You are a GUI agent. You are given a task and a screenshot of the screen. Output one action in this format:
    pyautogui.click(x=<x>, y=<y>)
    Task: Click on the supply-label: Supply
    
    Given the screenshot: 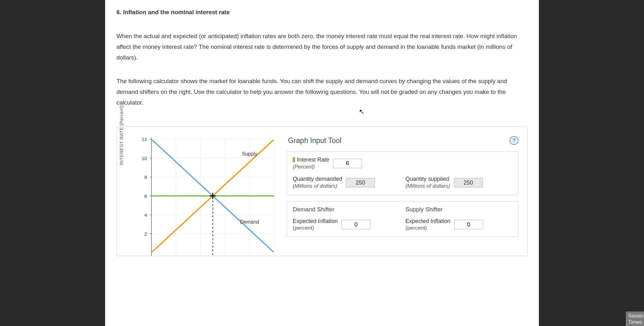 What is the action you would take?
    pyautogui.click(x=250, y=154)
    